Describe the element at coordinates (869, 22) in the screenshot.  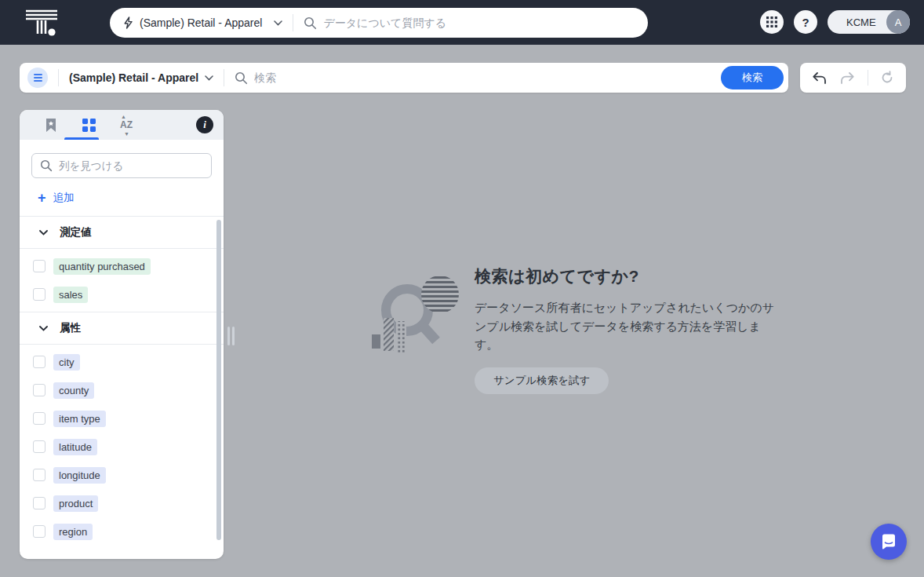
I see `account-menu: KCME A` at that location.